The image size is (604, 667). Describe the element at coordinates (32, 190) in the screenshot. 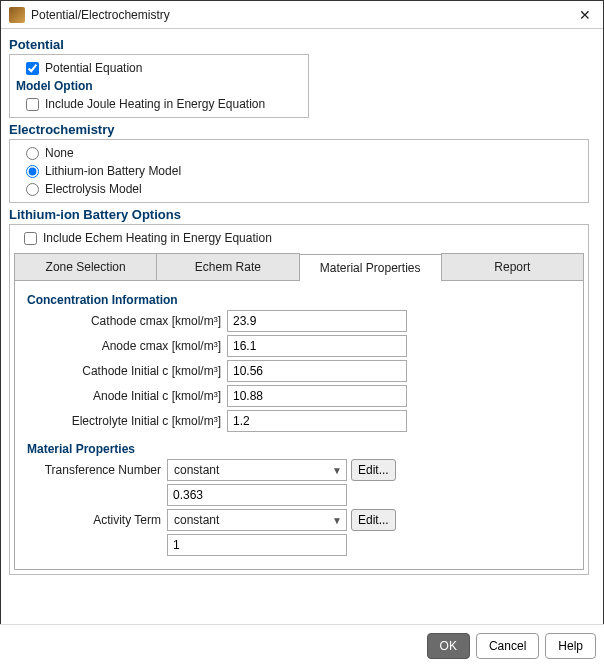

I see `radio-electrolysis` at that location.